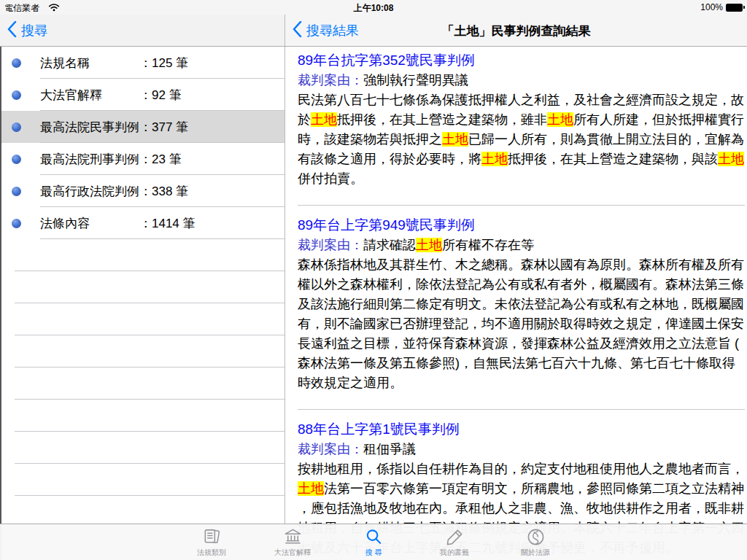 The width and height of the screenshot is (747, 560). I want to click on swirl-icon, so click(535, 537).